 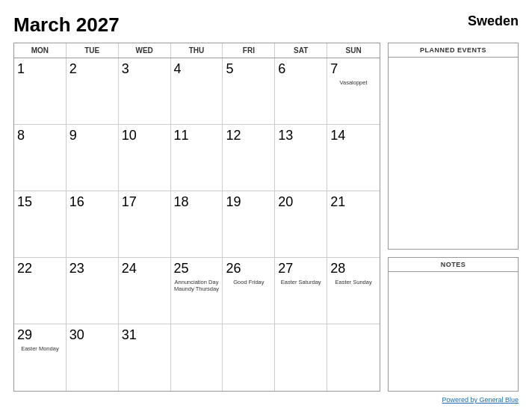 What do you see at coordinates (40, 158) in the screenshot?
I see `day-cell: 8` at bounding box center [40, 158].